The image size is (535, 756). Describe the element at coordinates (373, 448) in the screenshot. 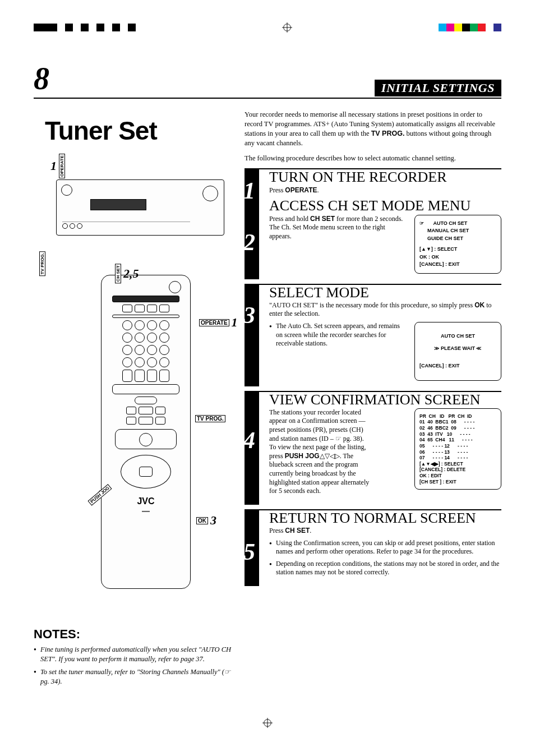

I see `step-4: 4 VIEW CONFIRMATION SCREEN The stations …` at that location.